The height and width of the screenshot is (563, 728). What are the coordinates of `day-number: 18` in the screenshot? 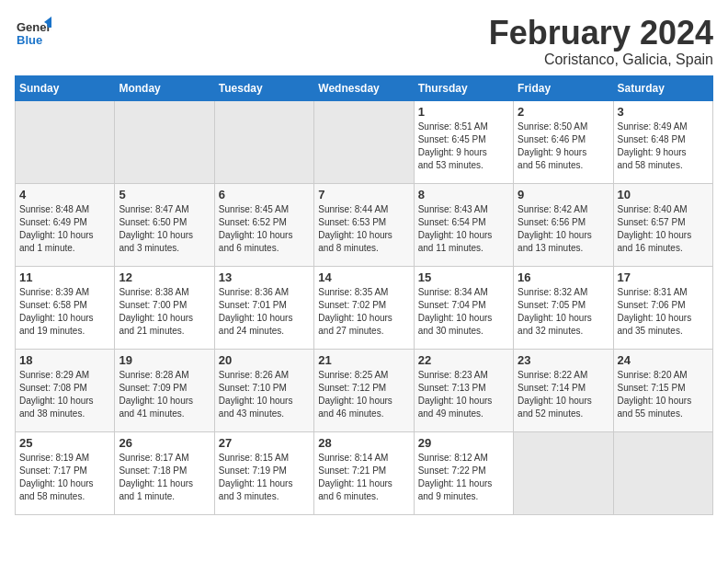 It's located at (64, 361).